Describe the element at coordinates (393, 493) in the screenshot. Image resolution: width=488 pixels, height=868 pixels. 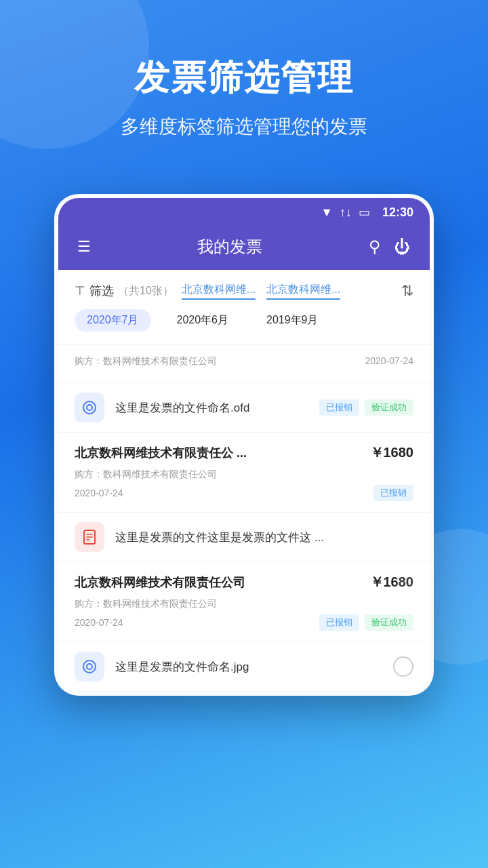
I see `badge-reported-2: 已报销` at that location.